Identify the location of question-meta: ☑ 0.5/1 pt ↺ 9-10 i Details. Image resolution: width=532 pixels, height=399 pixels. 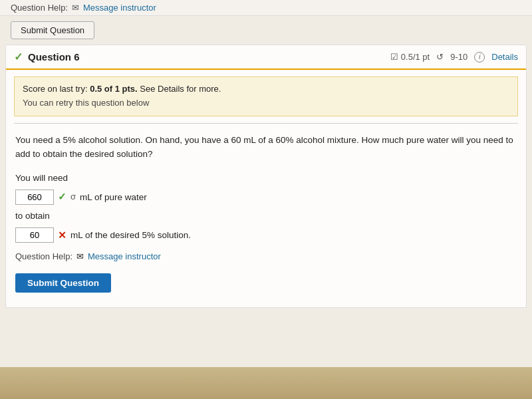
(454, 57).